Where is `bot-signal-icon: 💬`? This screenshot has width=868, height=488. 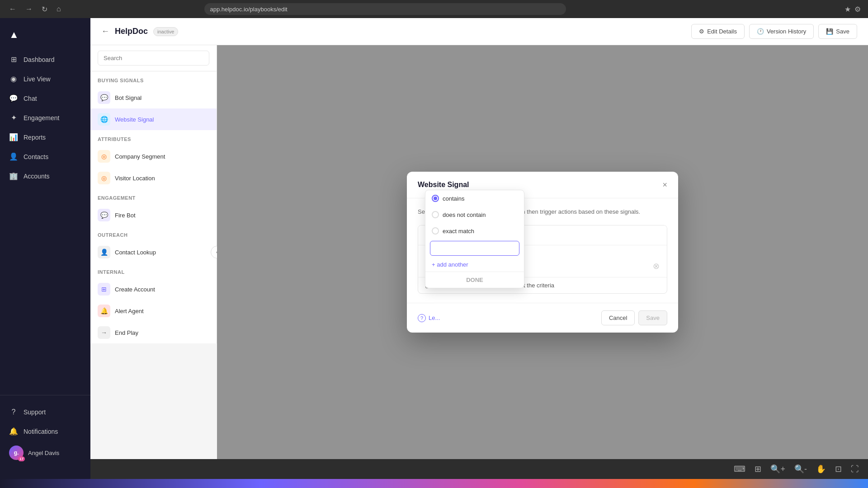
bot-signal-icon: 💬 is located at coordinates (104, 98).